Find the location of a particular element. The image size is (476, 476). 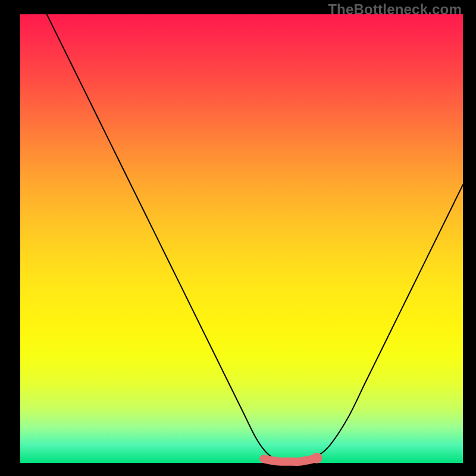

optimal-range-highlight is located at coordinates (290, 460).